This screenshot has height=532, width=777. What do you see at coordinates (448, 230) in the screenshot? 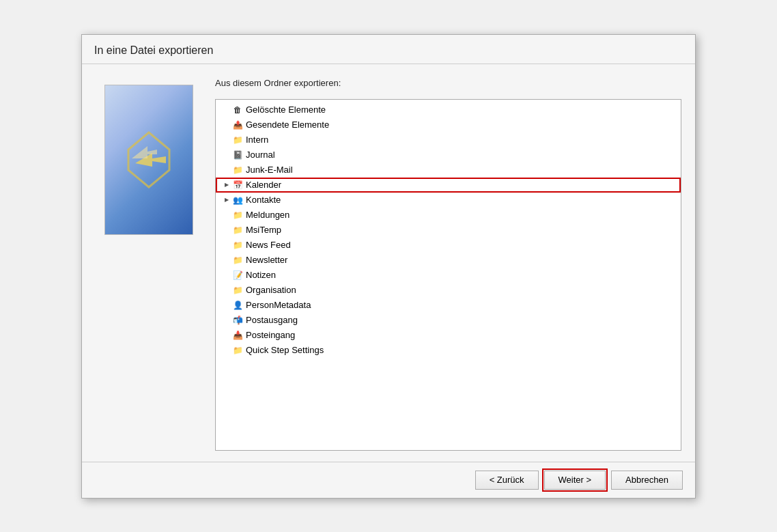
I see `tree-item-msitemp: 📁 MsiTemp` at bounding box center [448, 230].